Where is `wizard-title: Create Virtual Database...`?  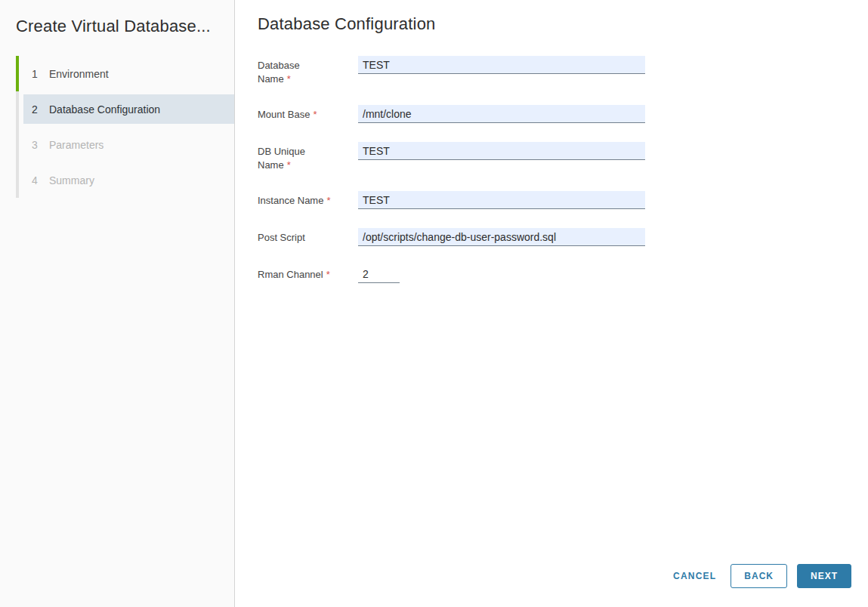
wizard-title: Create Virtual Database... is located at coordinates (121, 26).